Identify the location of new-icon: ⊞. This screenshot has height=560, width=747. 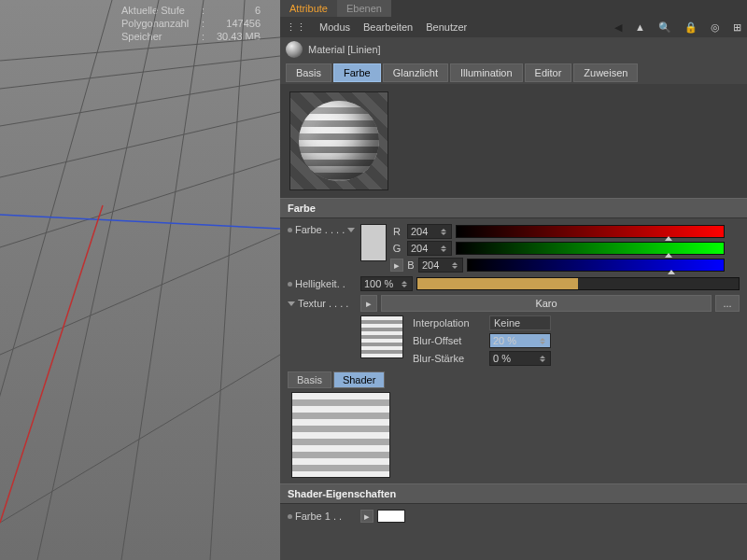
(738, 28).